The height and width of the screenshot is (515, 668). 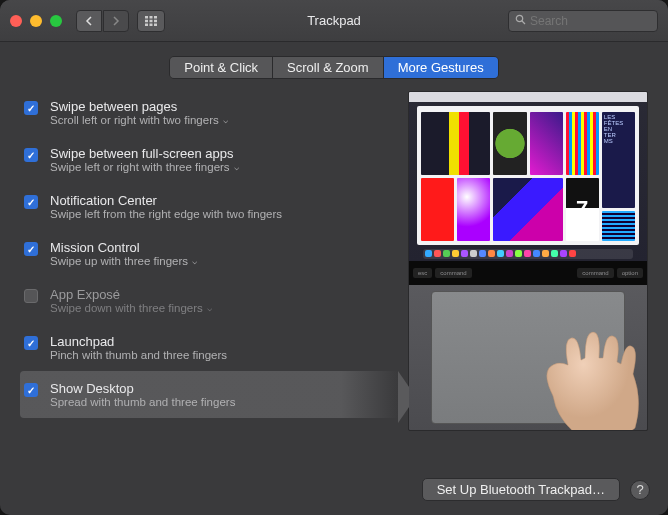 What do you see at coordinates (131, 294) in the screenshot?
I see `option-label: App Exposé` at bounding box center [131, 294].